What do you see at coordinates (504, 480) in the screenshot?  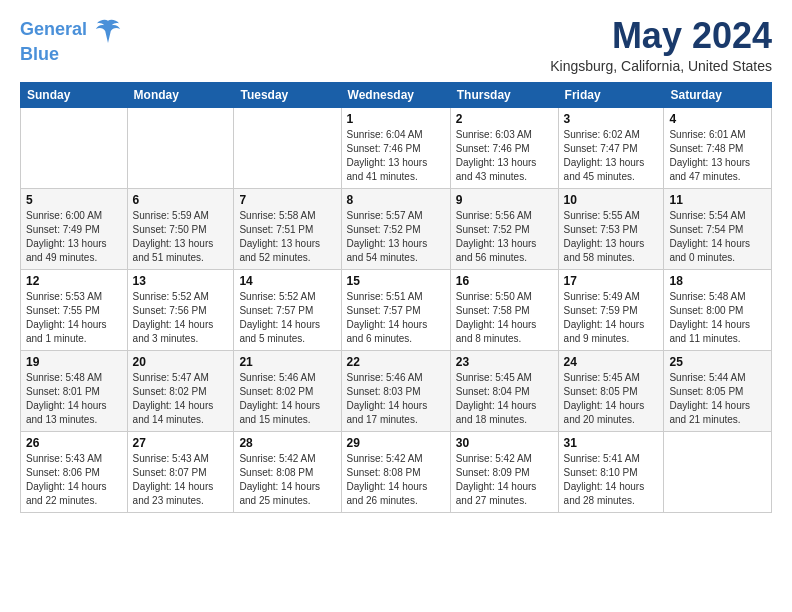 I see `day-info: Sunrise: 5:42 AM Sunset: 8:09 PM Dayligh…` at bounding box center [504, 480].